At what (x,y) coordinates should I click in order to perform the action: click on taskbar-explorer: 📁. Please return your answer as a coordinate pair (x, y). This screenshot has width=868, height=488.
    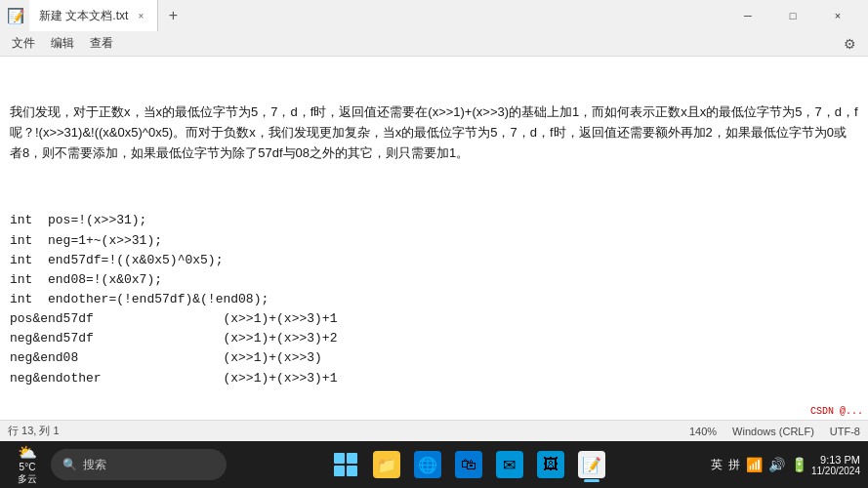
    Looking at the image, I should click on (387, 465).